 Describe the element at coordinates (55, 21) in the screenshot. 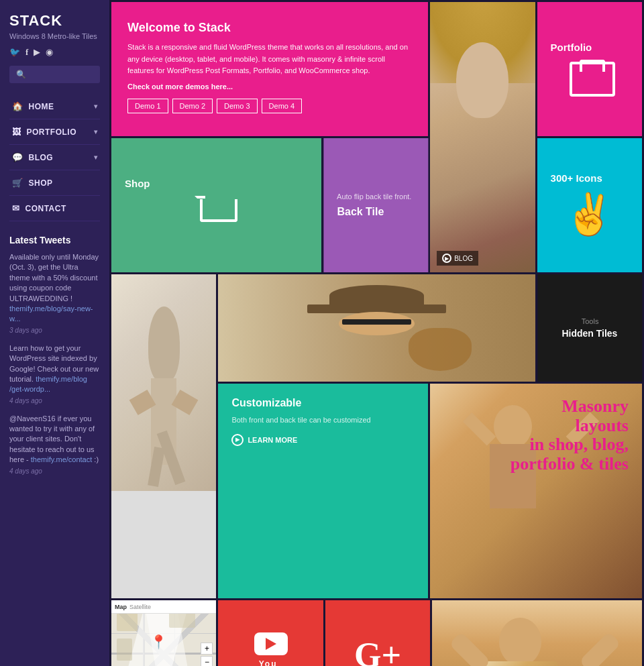

I see `site-title: STACK` at that location.